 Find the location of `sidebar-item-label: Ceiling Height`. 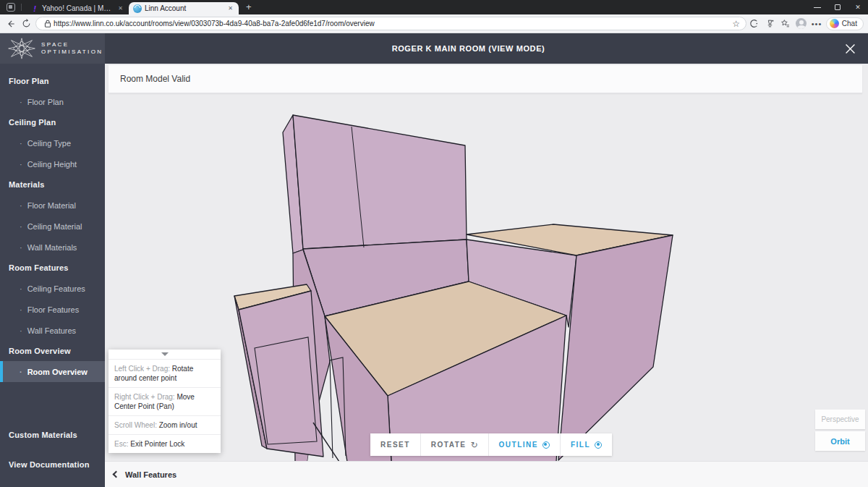

sidebar-item-label: Ceiling Height is located at coordinates (52, 164).